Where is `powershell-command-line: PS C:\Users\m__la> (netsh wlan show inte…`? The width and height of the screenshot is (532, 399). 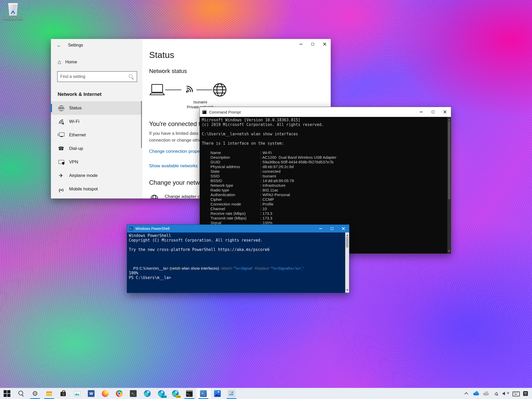 powershell-command-line: PS C:\Users\m__la> (netsh wlan show inte… is located at coordinates (236, 264).